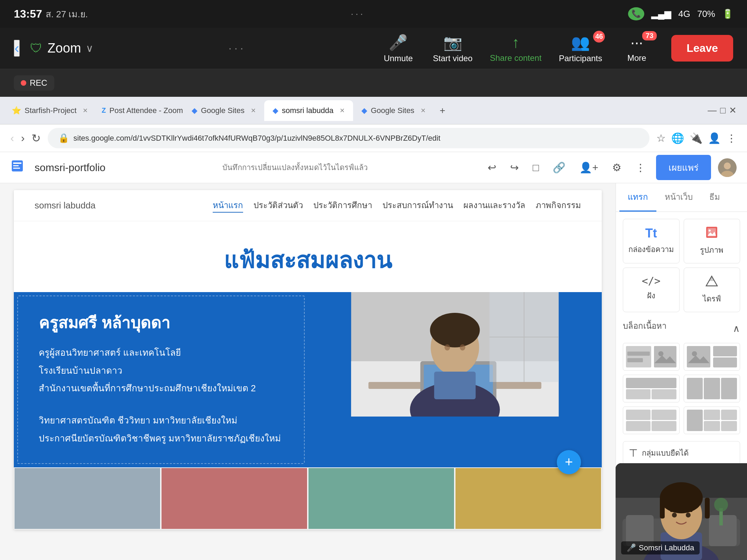 Image resolution: width=747 pixels, height=560 pixels. What do you see at coordinates (617, 167) in the screenshot?
I see `settings-button: ⚙` at bounding box center [617, 167].